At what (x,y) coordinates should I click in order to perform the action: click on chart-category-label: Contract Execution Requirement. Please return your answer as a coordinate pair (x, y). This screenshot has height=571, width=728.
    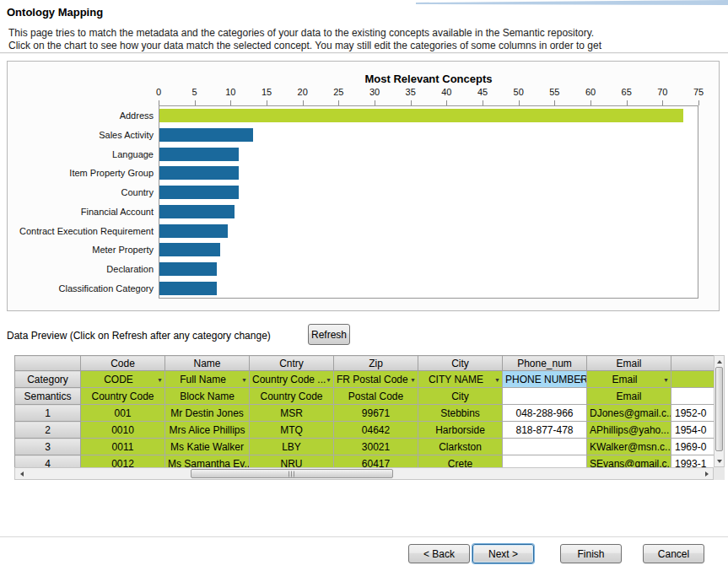
    Looking at the image, I should click on (86, 231).